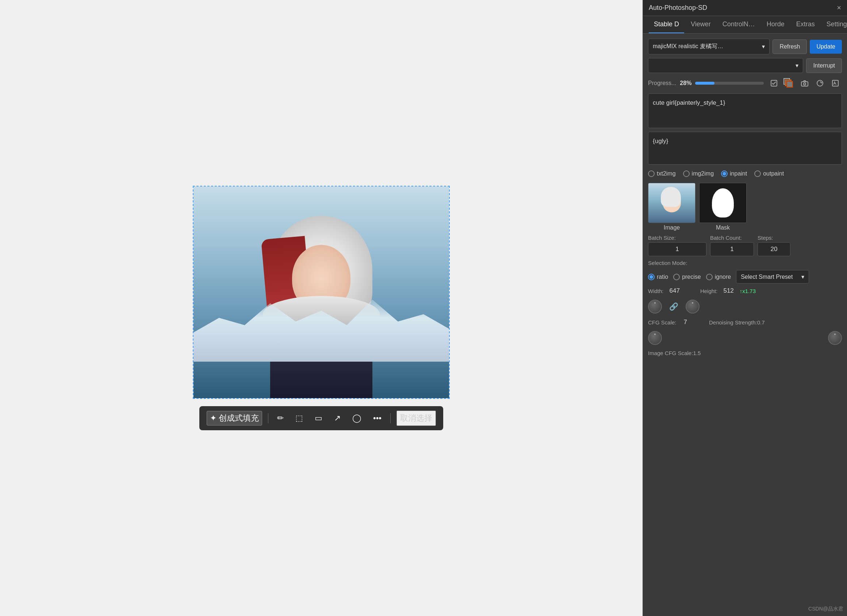 The width and height of the screenshot is (847, 616). What do you see at coordinates (377, 418) in the screenshot?
I see `more-options-button: •••` at bounding box center [377, 418].